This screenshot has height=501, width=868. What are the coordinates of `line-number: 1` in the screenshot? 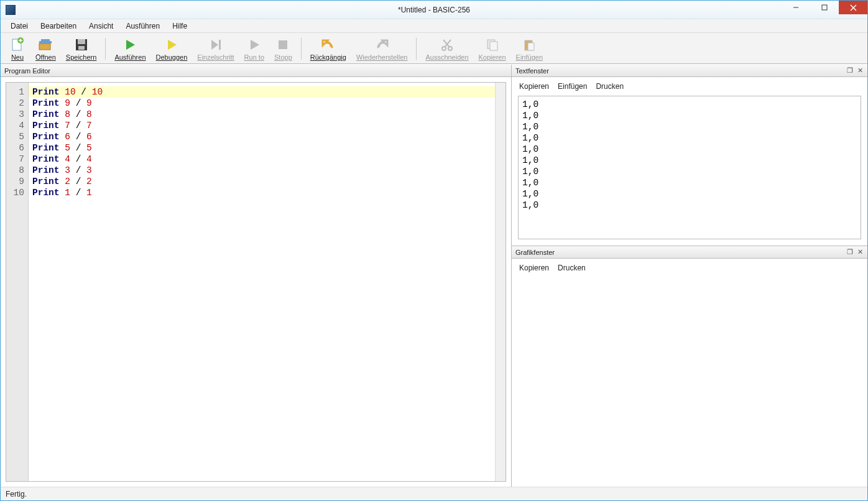 It's located at (15, 92).